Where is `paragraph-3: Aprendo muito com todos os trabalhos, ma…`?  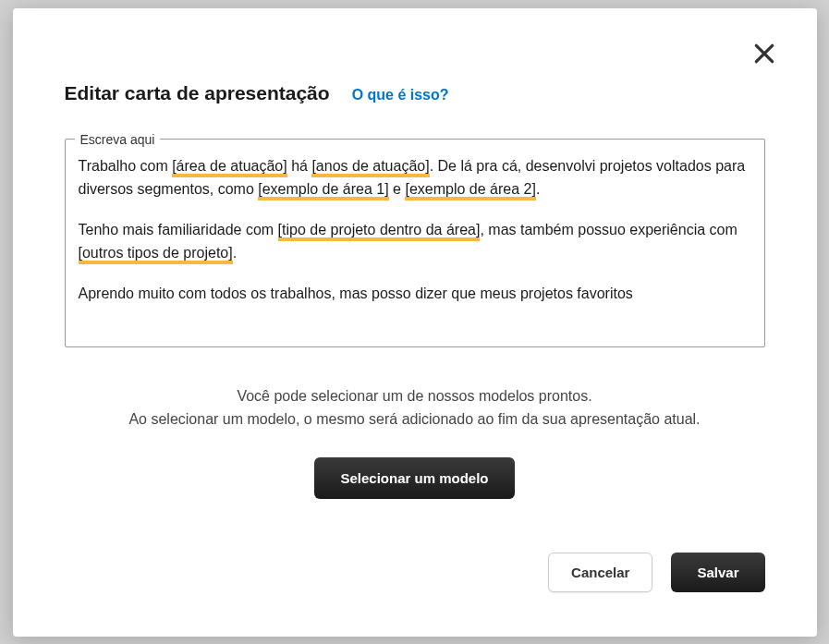 paragraph-3: Aprendo muito com todos os trabalhos, ma… is located at coordinates (413, 294).